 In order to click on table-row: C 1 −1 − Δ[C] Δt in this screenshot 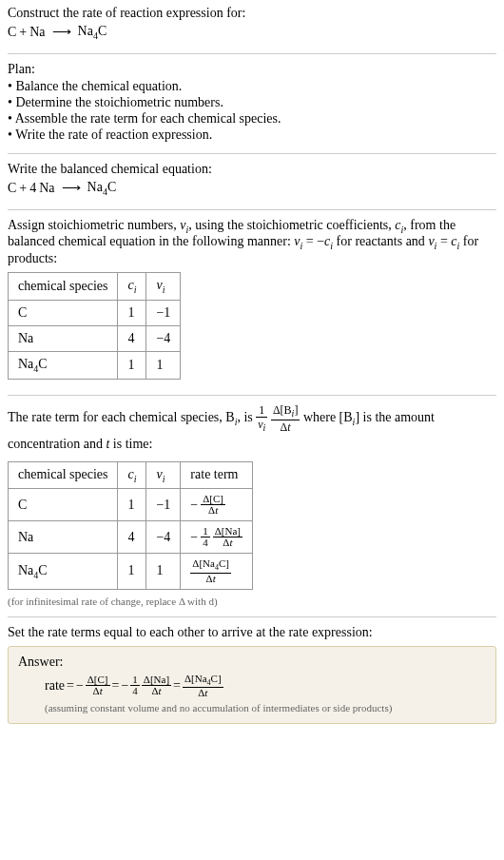, I will do `click(131, 505)`.